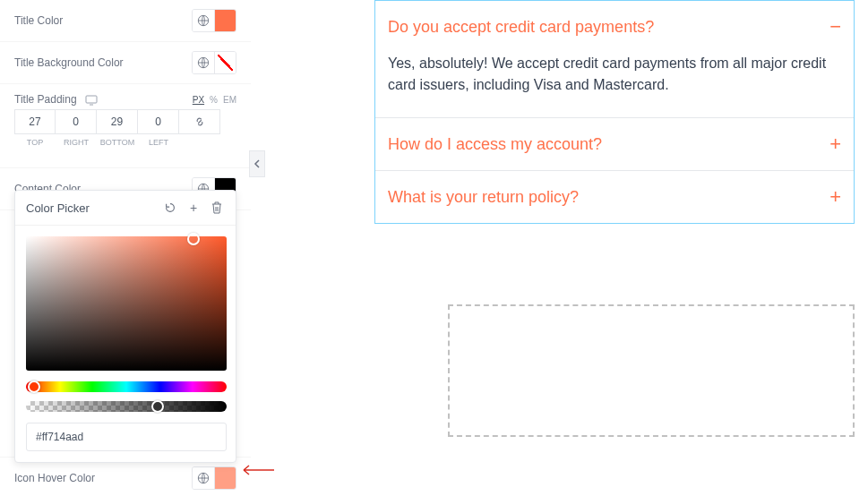 The width and height of the screenshot is (868, 496). What do you see at coordinates (125, 147) in the screenshot?
I see `padding-labels: TOP RIGHT BOTTOM LEFT` at bounding box center [125, 147].